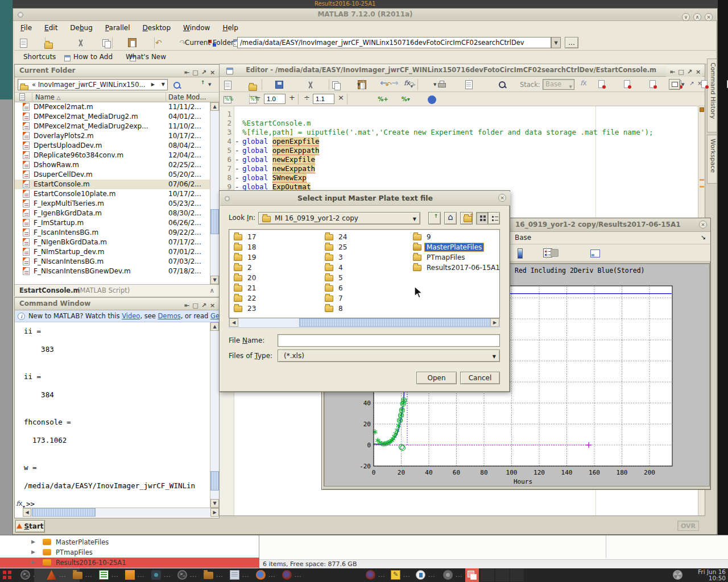  I want to click on dialog-folder-item: 18, so click(279, 248).